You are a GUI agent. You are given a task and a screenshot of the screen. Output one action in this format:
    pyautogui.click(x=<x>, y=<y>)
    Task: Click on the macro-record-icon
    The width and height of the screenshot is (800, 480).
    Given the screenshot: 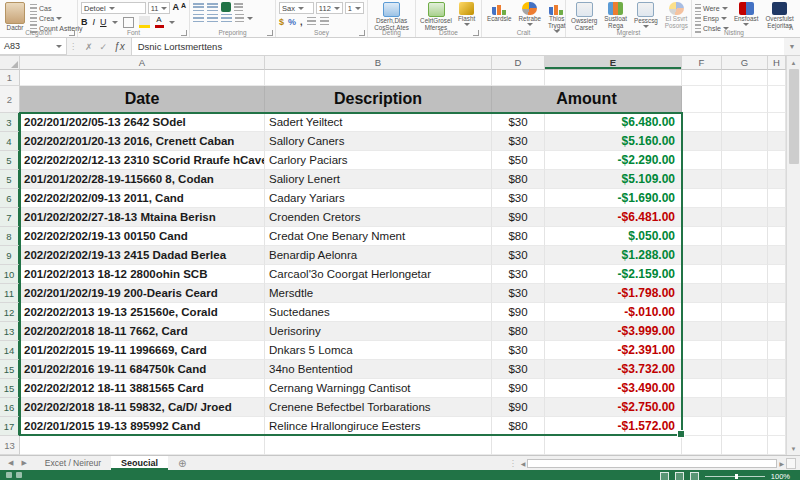 What is the action you would take?
    pyautogui.click(x=9, y=475)
    